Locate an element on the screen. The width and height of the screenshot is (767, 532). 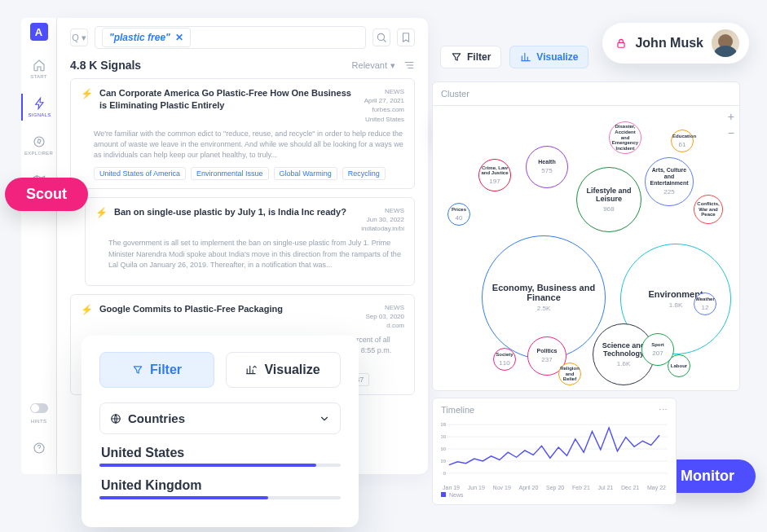
settings-icon is located at coordinates (409, 65).